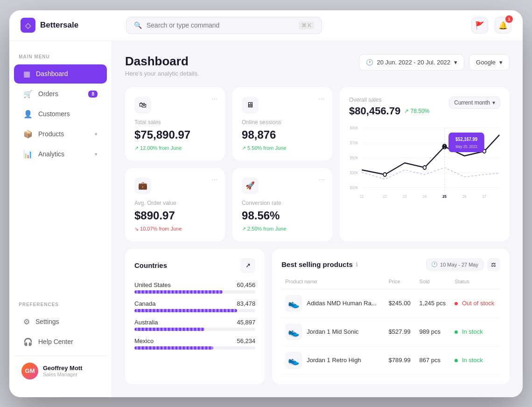 This screenshot has width=532, height=407. What do you see at coordinates (61, 371) in the screenshot?
I see `user-area: GM Geoffrey Mott Sales Manager` at bounding box center [61, 371].